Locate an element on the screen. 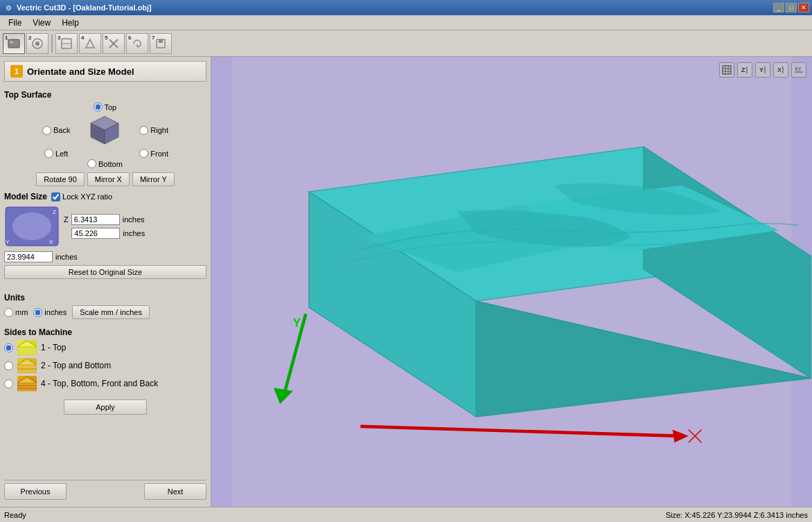  minimize-button: _ is located at coordinates (779, 8).